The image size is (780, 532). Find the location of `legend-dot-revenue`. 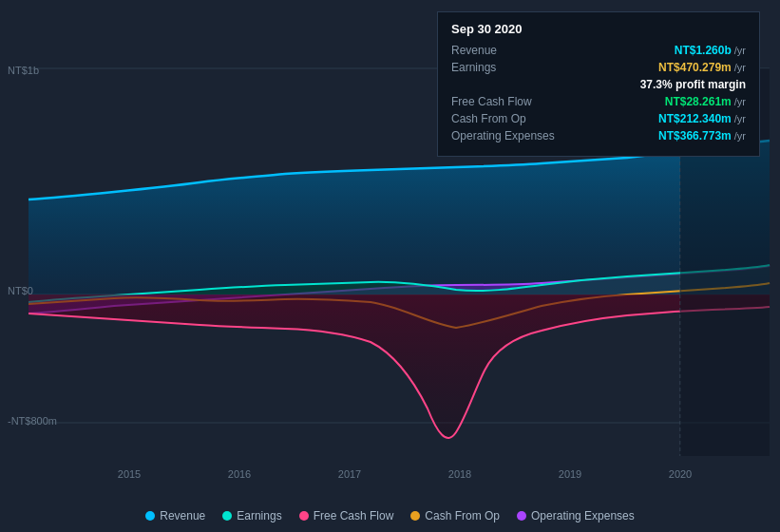

legend-dot-revenue is located at coordinates (150, 516).